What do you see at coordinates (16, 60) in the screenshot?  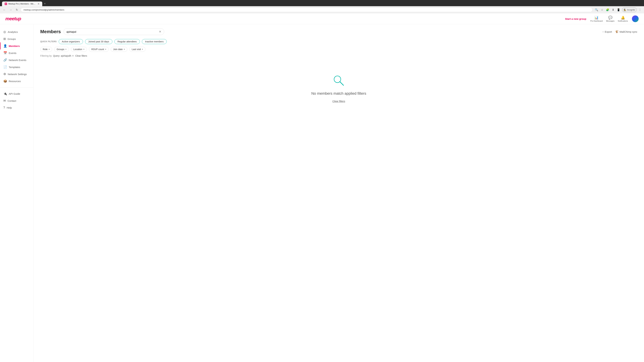 I see `sidebar-item-network-events: 🔗 Network Events` at bounding box center [16, 60].